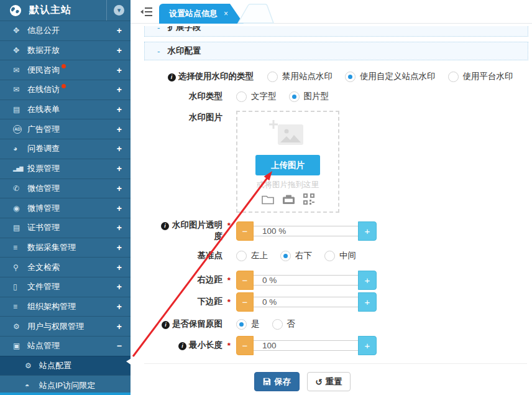 The height and width of the screenshot is (395, 532). What do you see at coordinates (296, 256) in the screenshot?
I see `radio-option: 右下` at bounding box center [296, 256].